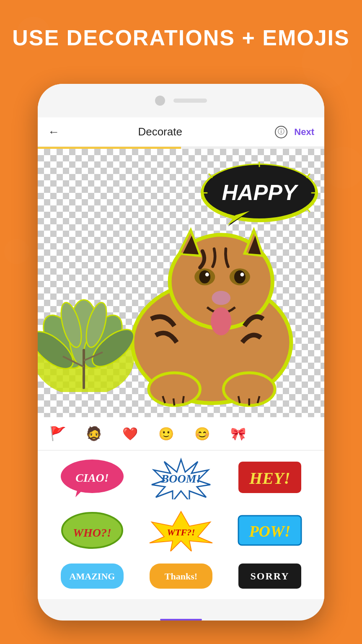 This screenshot has width=362, height=644. What do you see at coordinates (92, 532) in the screenshot?
I see `svg-text: WHO?!` at bounding box center [92, 532].